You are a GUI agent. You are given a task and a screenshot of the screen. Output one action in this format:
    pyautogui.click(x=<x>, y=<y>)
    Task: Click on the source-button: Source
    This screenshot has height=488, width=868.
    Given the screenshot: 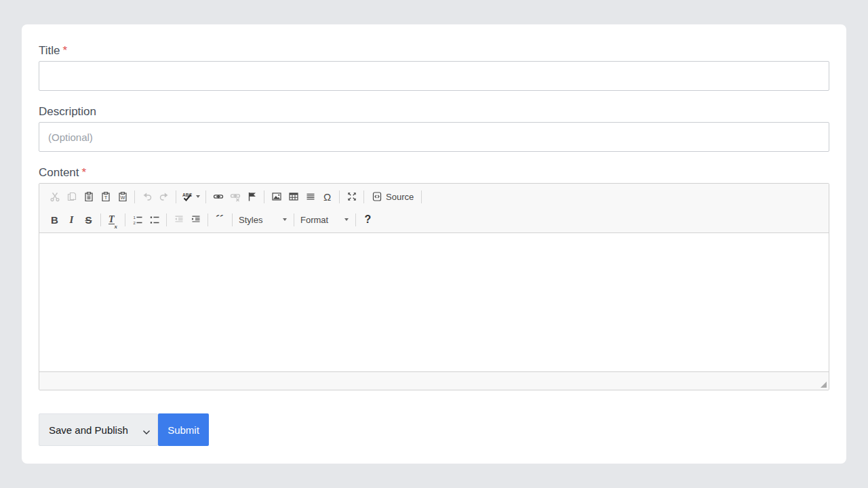 What is the action you would take?
    pyautogui.click(x=393, y=197)
    